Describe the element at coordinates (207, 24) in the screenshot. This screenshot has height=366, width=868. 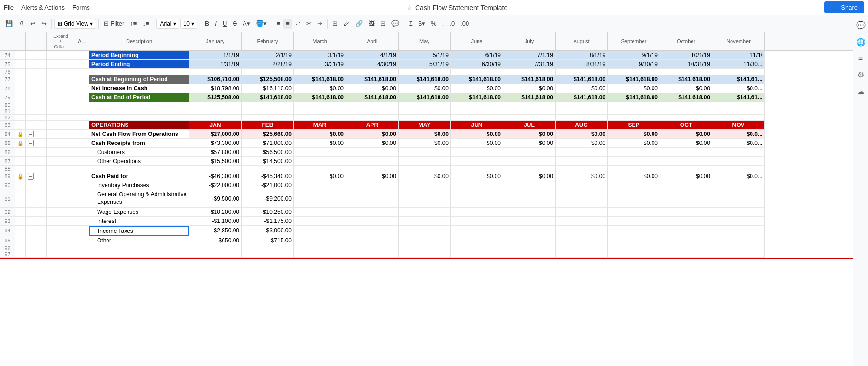
I see `bold-button: B` at that location.